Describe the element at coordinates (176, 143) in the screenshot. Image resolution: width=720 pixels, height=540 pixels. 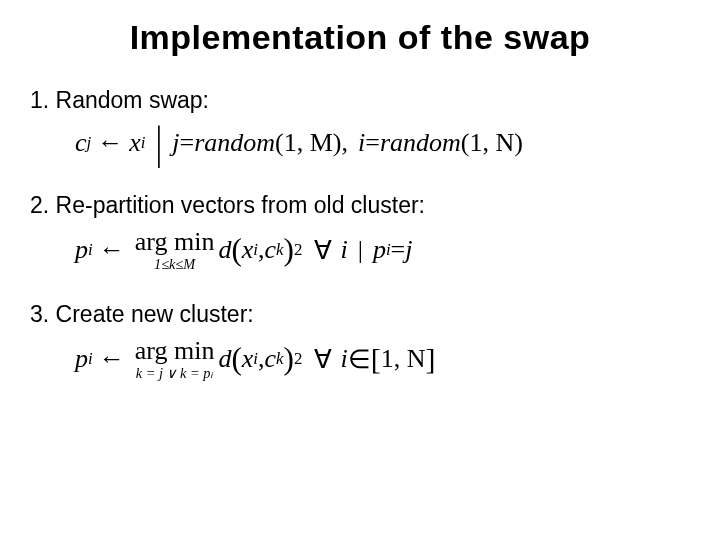
I see `f1-j: j` at that location.